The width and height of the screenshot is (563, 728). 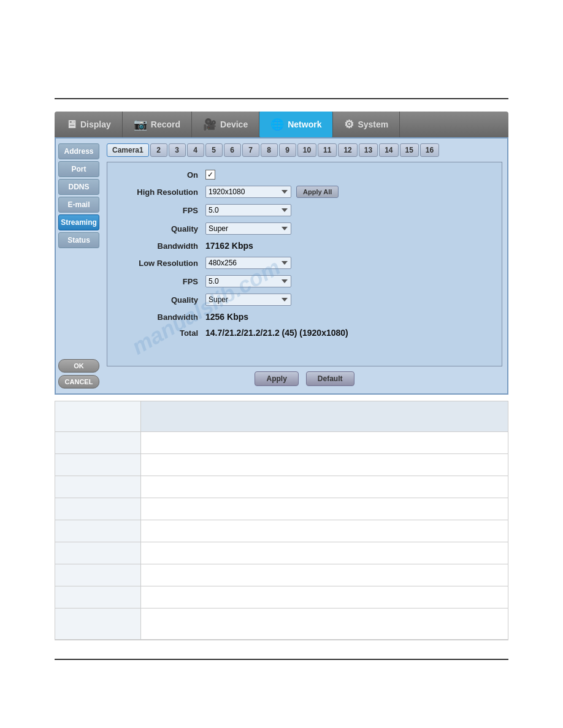 What do you see at coordinates (248, 192) in the screenshot?
I see `high-resolution-select: 1920x1080 1280x720 640x480` at bounding box center [248, 192].